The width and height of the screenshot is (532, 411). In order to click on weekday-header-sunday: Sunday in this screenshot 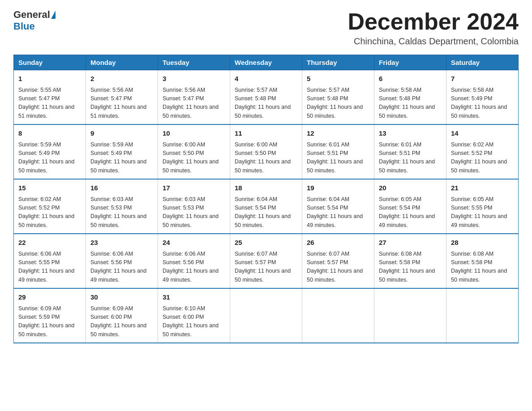, I will do `click(50, 63)`.